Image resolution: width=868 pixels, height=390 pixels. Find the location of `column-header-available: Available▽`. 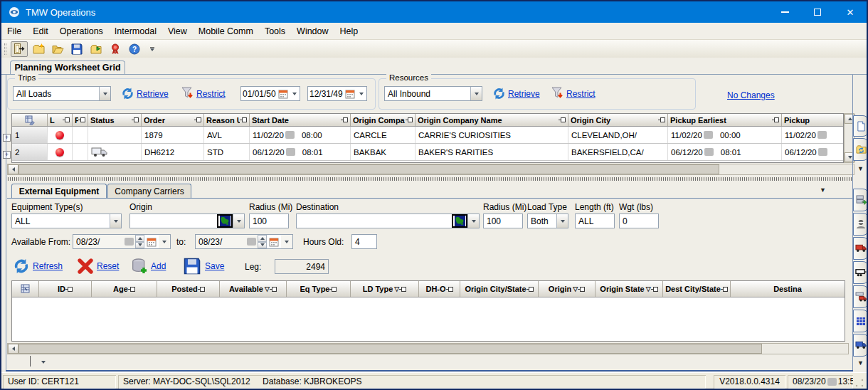

column-header-available: Available▽ is located at coordinates (253, 289).